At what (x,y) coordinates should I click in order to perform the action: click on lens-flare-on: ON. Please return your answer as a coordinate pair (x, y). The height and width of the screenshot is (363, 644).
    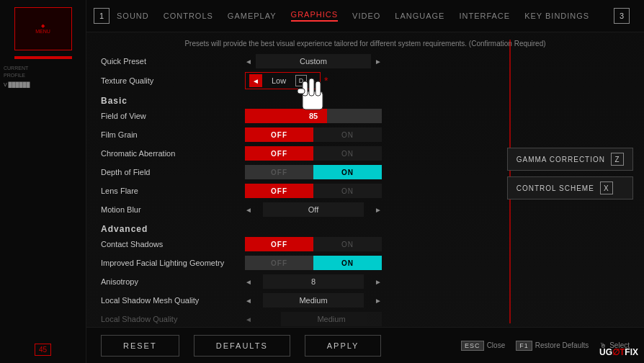
    Looking at the image, I should click on (347, 191).